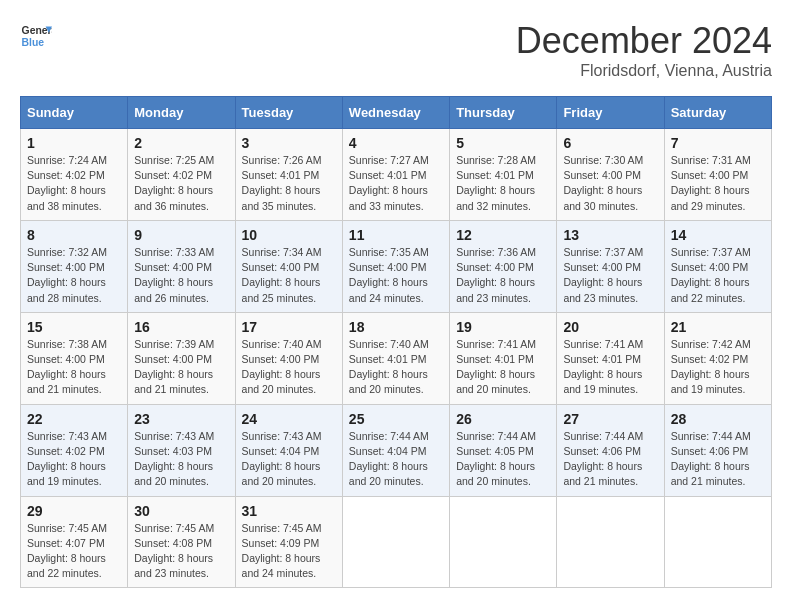 The width and height of the screenshot is (792, 612). I want to click on calendar-cell: 5Sunrise: 7:28 AM Sunset: 4:01 PM Daylig…, so click(504, 175).